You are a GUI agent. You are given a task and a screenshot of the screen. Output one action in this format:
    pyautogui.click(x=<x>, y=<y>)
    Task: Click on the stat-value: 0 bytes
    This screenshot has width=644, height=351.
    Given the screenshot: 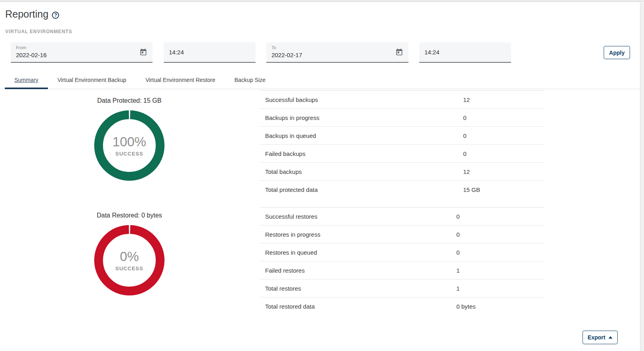 What is the action you would take?
    pyautogui.click(x=466, y=306)
    